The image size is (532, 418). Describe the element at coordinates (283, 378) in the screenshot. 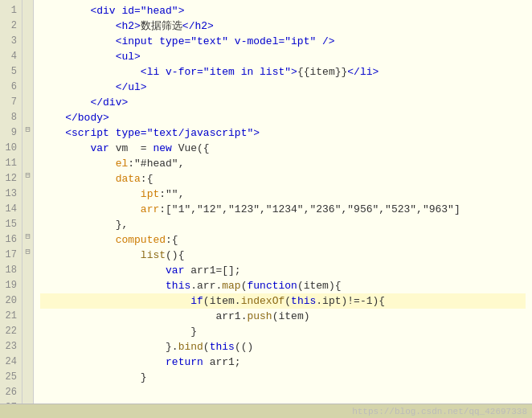

I see `code-line: }` at that location.